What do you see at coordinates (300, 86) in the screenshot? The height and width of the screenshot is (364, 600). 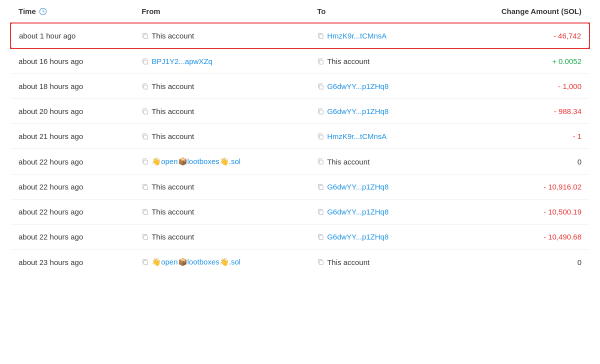 I see `table-row: about 18 hours ago This account G6dwYY..…` at bounding box center [300, 86].